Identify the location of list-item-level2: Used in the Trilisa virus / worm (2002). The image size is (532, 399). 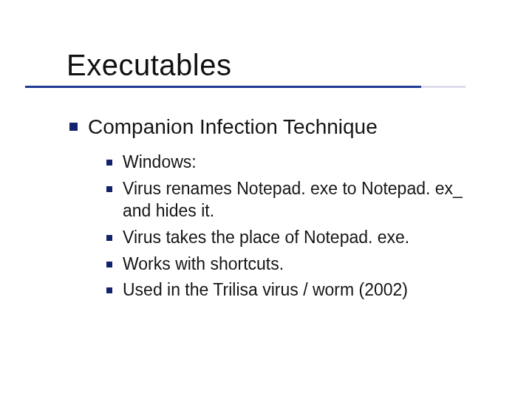
(302, 290).